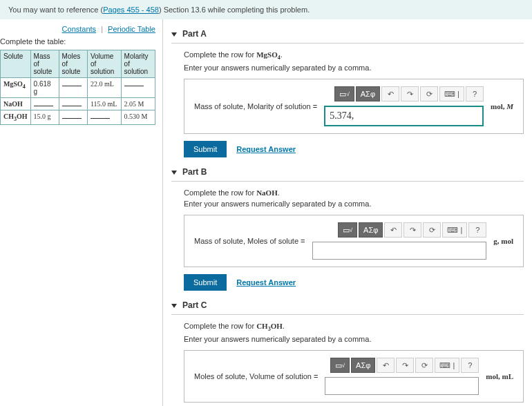 Image resolution: width=532 pixels, height=406 pixels. Describe the element at coordinates (77, 87) in the screenshot. I see `data-table: Solute Mass of solute Moles of solute Vo…` at that location.